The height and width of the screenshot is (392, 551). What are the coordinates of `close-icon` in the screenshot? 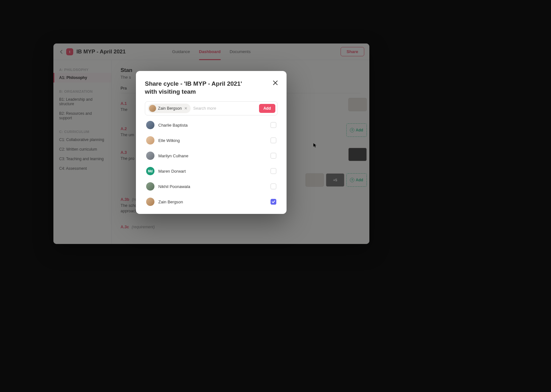 It's located at (275, 83).